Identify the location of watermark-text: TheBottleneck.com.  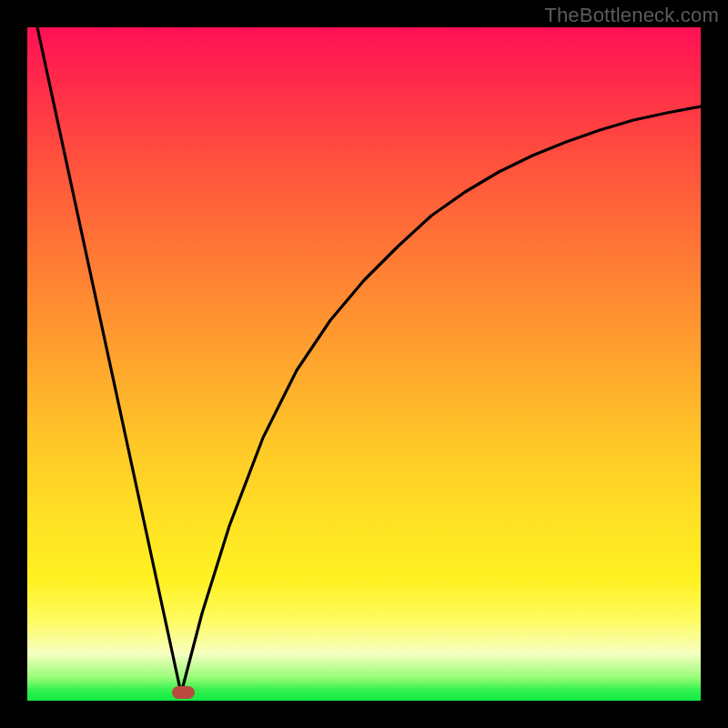
(632, 15).